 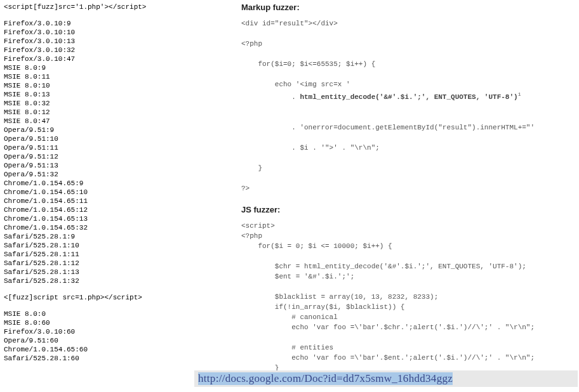 What do you see at coordinates (99, 297) in the screenshot?
I see `code-snippet-2: <[fuzz]script src=1.php></script>` at bounding box center [99, 297].